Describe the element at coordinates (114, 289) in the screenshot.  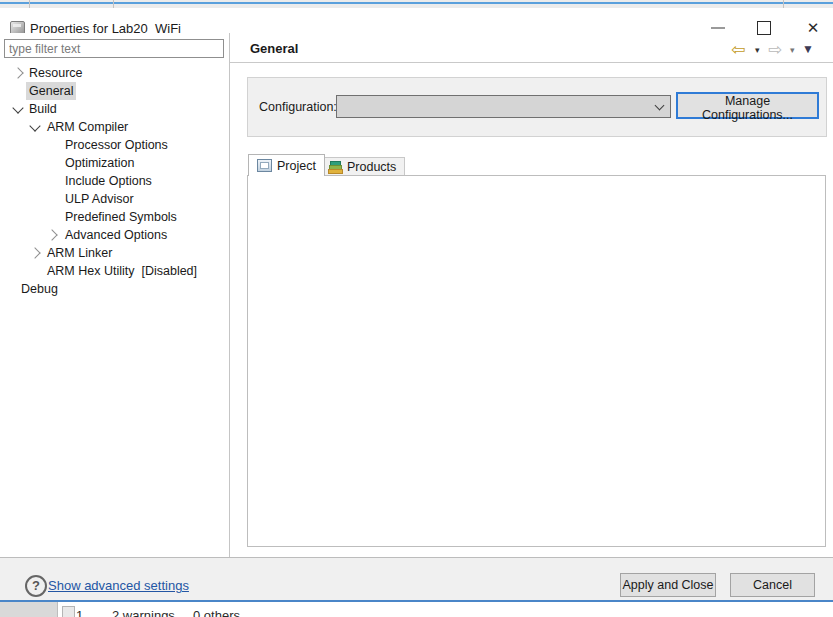
I see `tree-item-debug: Debug` at that location.